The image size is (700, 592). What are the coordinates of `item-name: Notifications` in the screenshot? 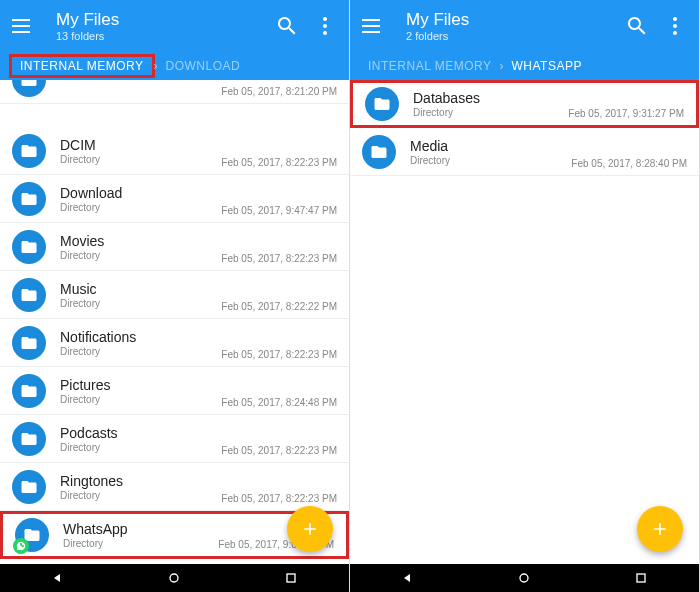 It's located at (140, 337).